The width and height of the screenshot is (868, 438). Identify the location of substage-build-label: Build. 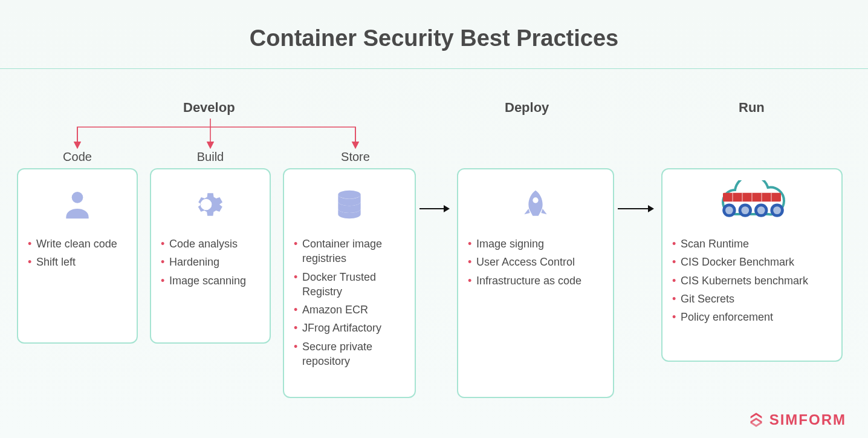
(210, 157).